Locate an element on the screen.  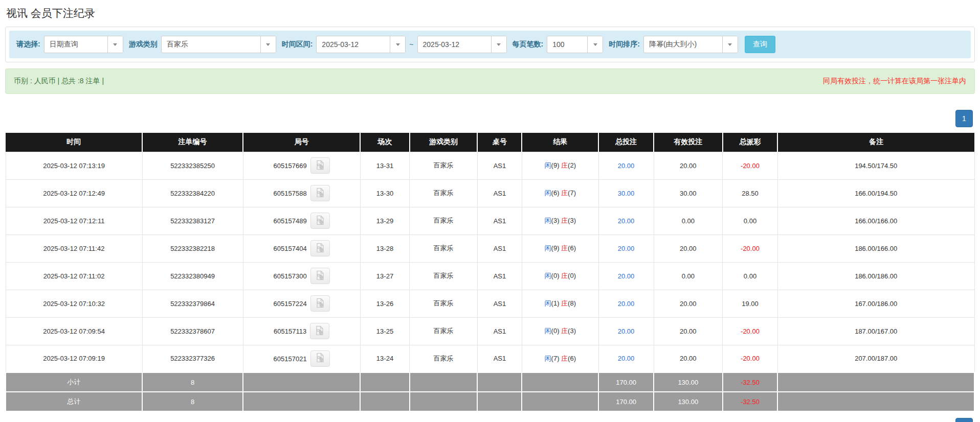
cell-round: 605157300 is located at coordinates (302, 276).